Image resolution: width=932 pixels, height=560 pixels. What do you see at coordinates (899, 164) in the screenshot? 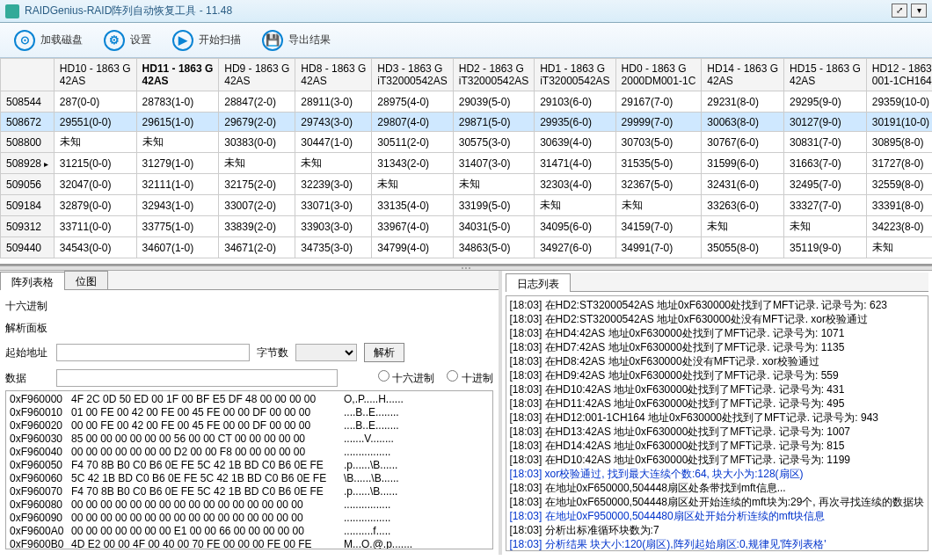
I see `grid-cell: 31727(8-0)` at bounding box center [899, 164].